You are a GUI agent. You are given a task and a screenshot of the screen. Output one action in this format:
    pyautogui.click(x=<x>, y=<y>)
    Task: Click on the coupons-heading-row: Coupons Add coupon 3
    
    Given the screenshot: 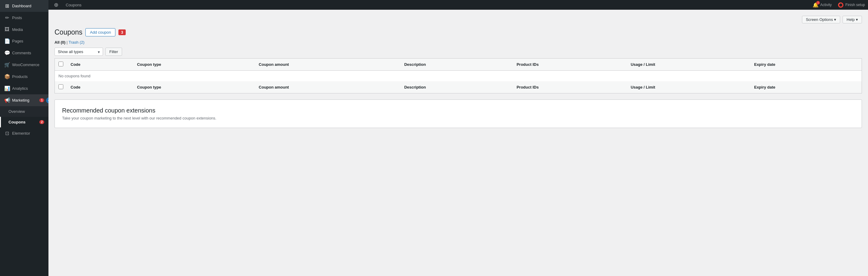 What is the action you would take?
    pyautogui.click(x=458, y=32)
    